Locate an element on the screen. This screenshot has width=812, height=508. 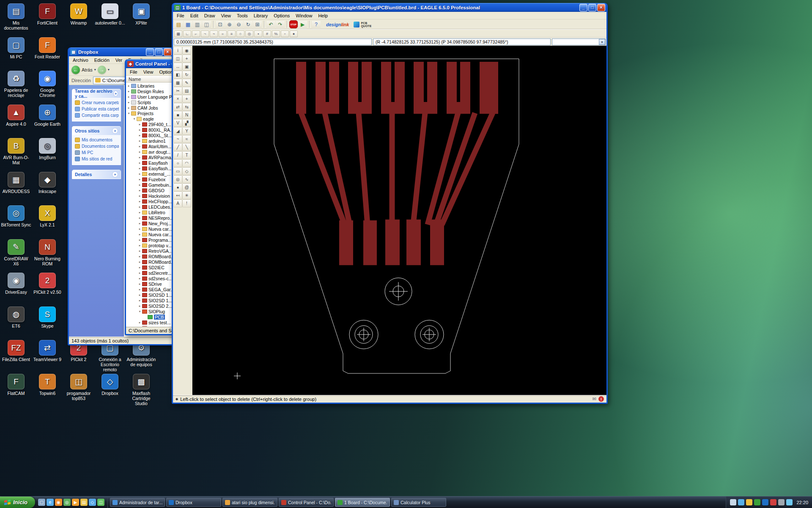
attribute-tool: @ is located at coordinates (187, 187).